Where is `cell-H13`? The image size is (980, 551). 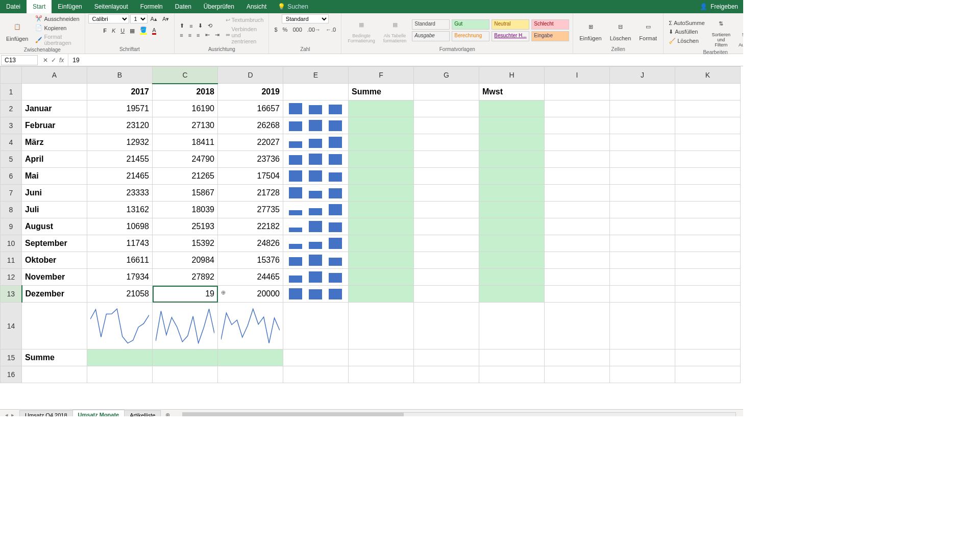 cell-H13 is located at coordinates (512, 294).